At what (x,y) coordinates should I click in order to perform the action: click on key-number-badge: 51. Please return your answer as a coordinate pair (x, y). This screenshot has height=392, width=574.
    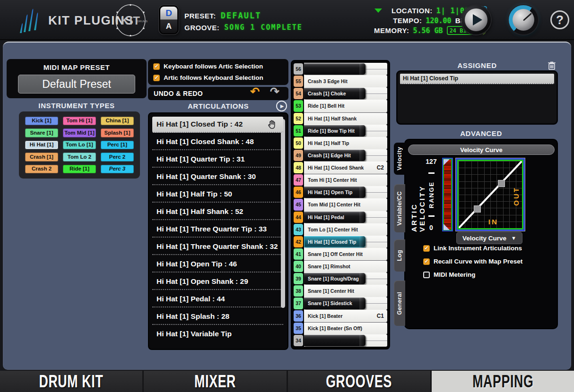
    Looking at the image, I should click on (298, 131).